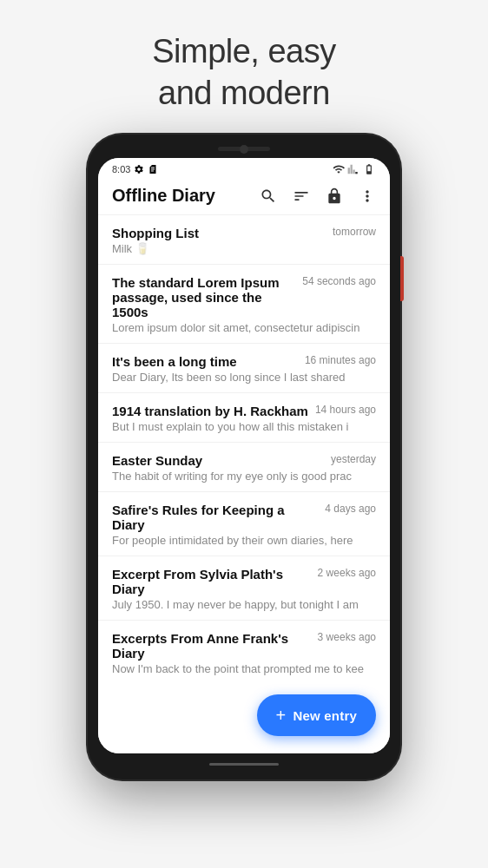  Describe the element at coordinates (339, 169) in the screenshot. I see `wifi-icon` at that location.